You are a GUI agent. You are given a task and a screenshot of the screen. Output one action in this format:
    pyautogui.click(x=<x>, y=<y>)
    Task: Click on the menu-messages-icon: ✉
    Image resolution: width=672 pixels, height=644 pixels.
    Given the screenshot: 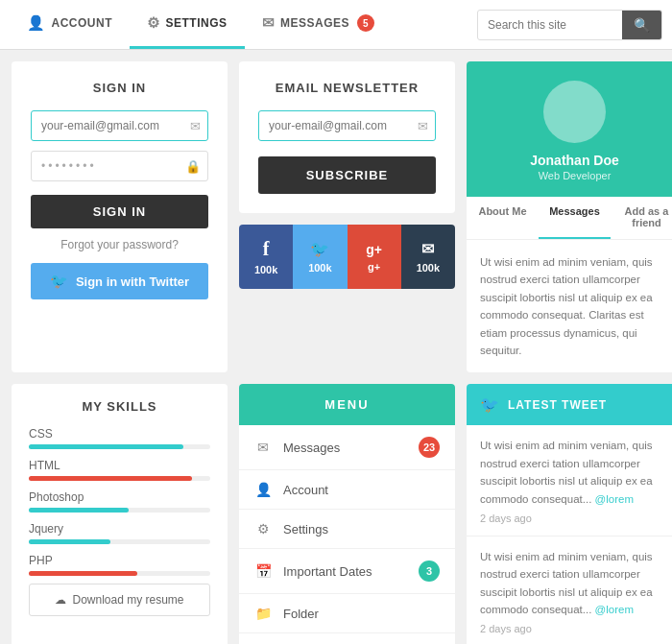 What is the action you would take?
    pyautogui.click(x=263, y=447)
    